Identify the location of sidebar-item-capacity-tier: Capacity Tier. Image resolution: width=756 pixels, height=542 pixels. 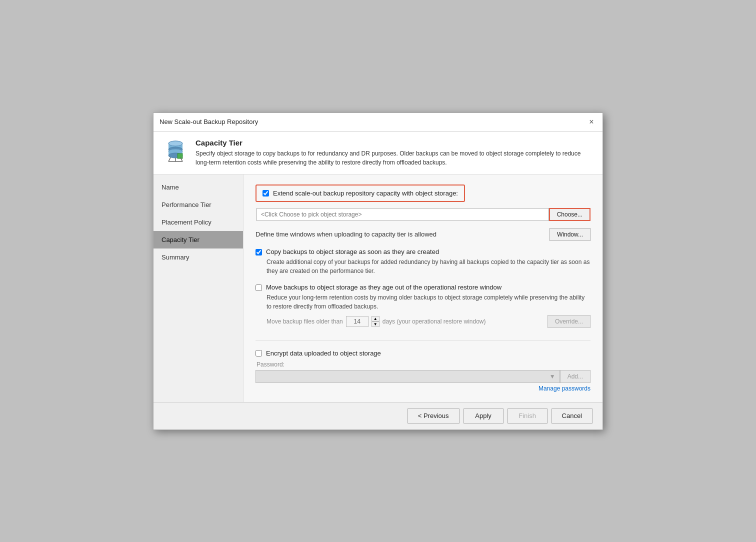
(198, 240).